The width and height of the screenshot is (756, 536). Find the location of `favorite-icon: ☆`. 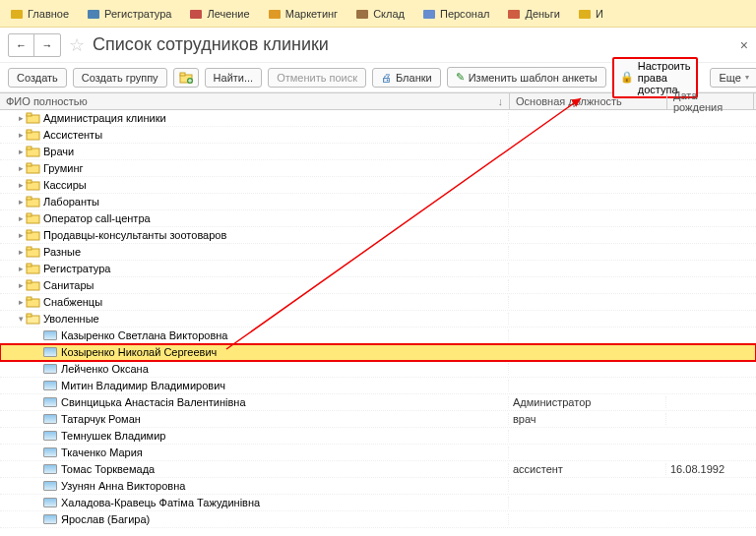

favorite-icon: ☆ is located at coordinates (77, 45).